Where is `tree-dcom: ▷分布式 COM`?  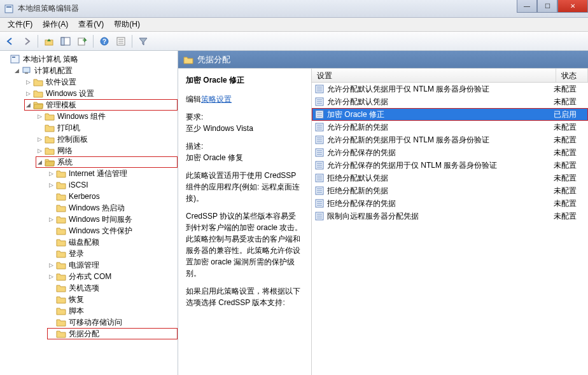
tree-dcom: ▷分布式 COM is located at coordinates (112, 276).